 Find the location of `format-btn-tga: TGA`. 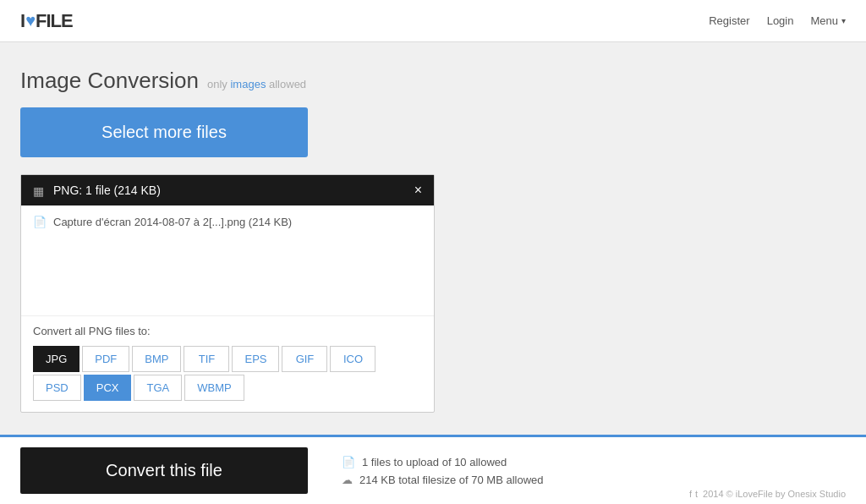

format-btn-tga: TGA is located at coordinates (157, 387).